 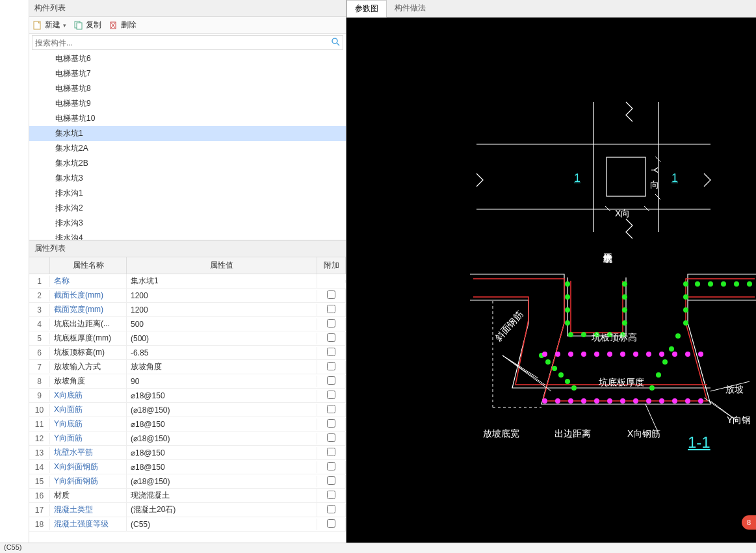 What do you see at coordinates (187, 235) in the screenshot?
I see `tree-item: 排水沟4` at bounding box center [187, 235].